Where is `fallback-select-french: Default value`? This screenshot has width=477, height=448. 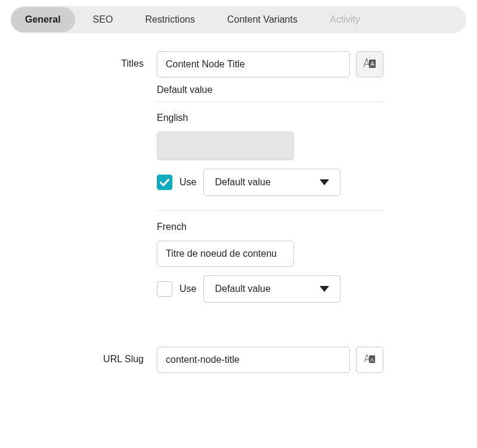 fallback-select-french: Default value is located at coordinates (272, 289).